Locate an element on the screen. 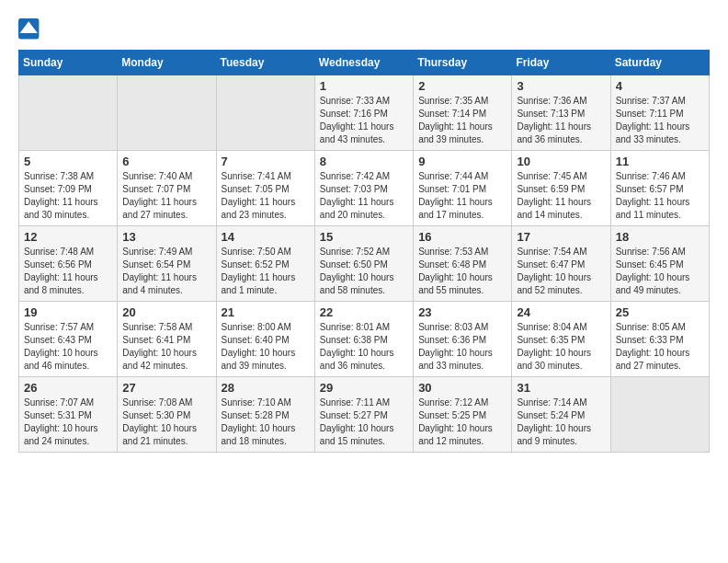 Image resolution: width=728 pixels, height=563 pixels. day-number: 27 is located at coordinates (166, 388).